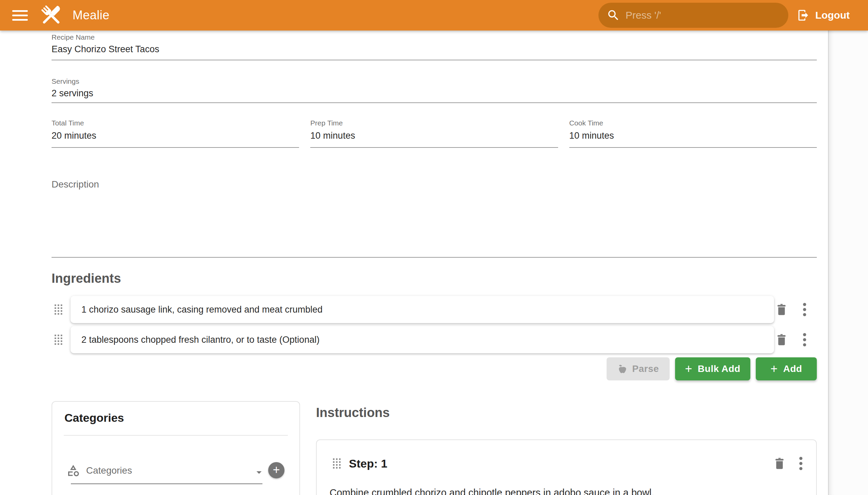  What do you see at coordinates (167, 484) in the screenshot?
I see `categories-select-underline` at bounding box center [167, 484].